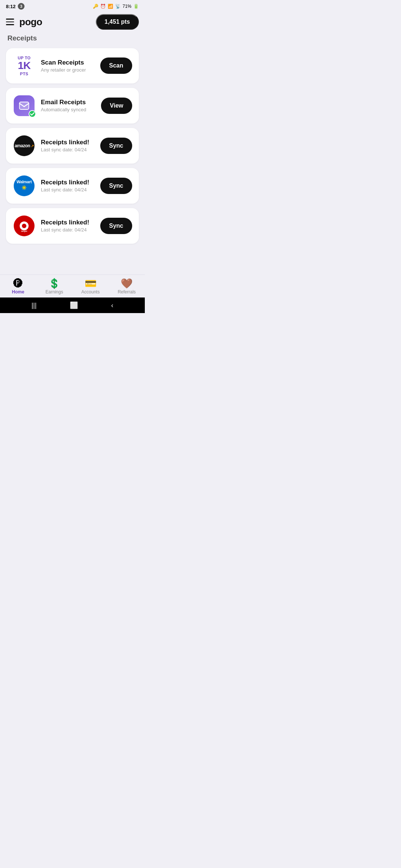 The width and height of the screenshot is (401, 868). I want to click on app-header: pogo 1,451 pts, so click(72, 23).